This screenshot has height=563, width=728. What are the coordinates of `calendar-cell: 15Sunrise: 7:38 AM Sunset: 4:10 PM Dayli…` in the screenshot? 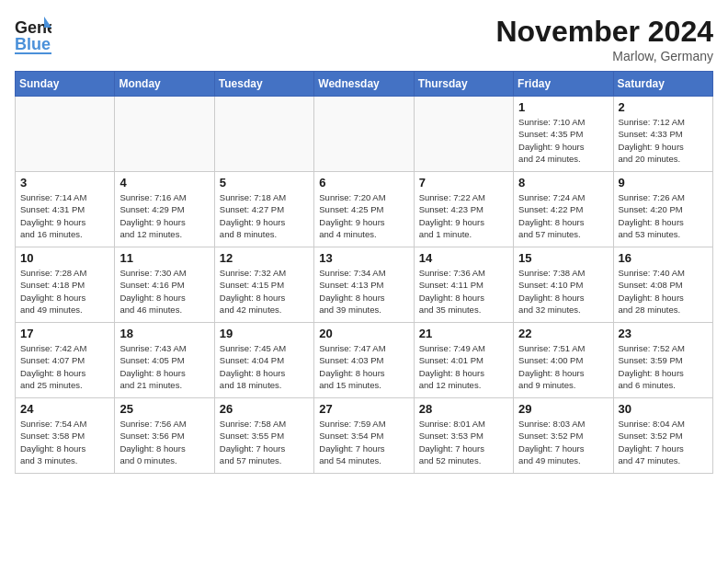 It's located at (563, 285).